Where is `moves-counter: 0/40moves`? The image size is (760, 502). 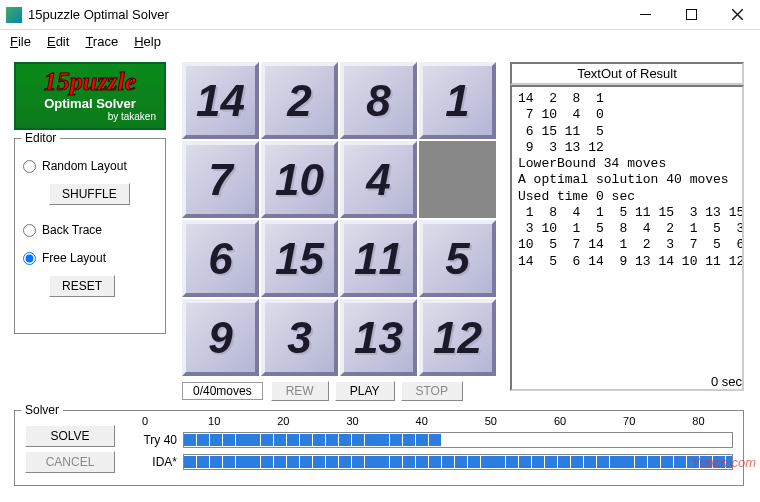 moves-counter: 0/40moves is located at coordinates (222, 391).